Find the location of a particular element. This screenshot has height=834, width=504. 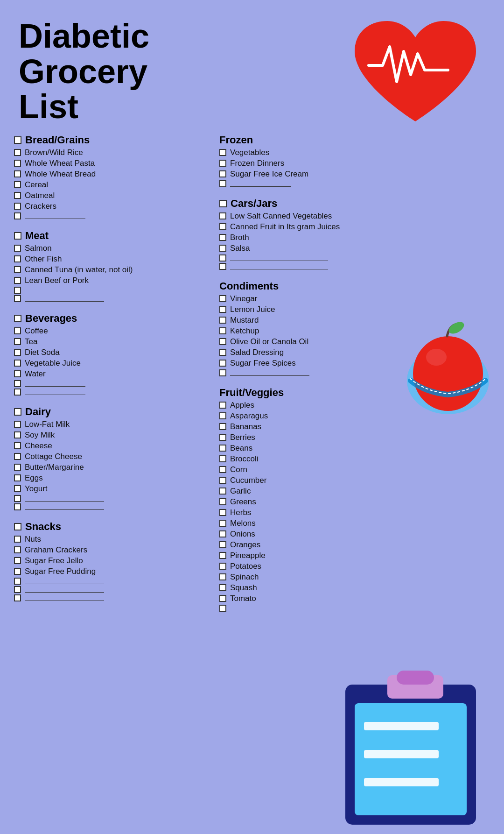

checkbox-ketchup is located at coordinates (223, 331).